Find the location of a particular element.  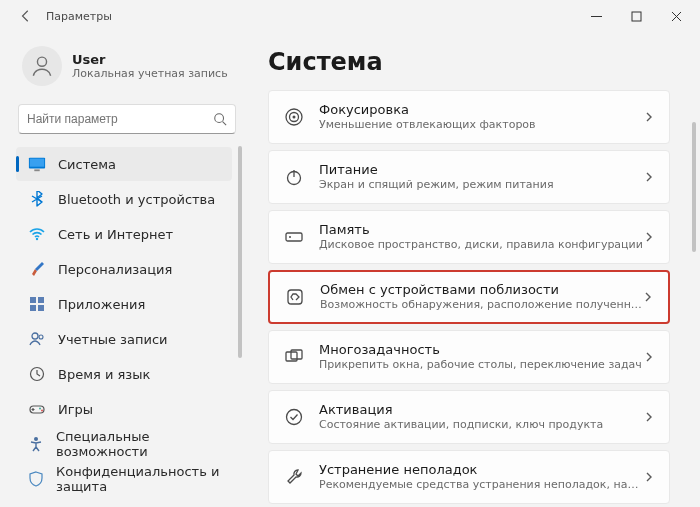

card-multitasking: Многозадачность Прикрепить окна, рабочие… is located at coordinates (469, 357).